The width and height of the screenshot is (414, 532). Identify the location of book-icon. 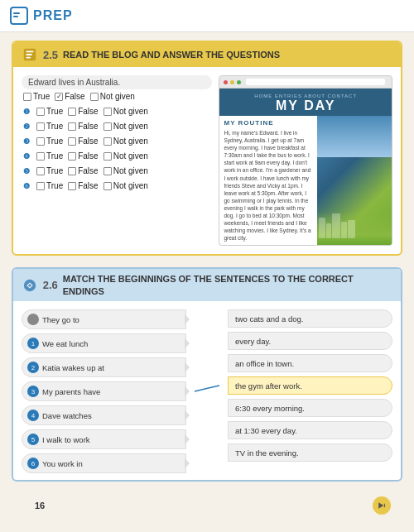
(30, 55).